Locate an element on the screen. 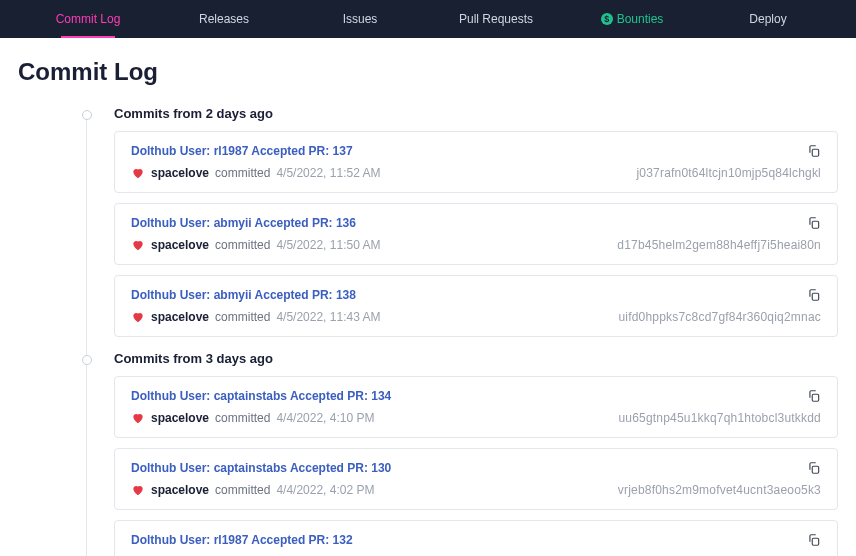 The image size is (856, 556). commit-hash: vrjeb8f0hs2m9mofvet4ucnt3aeoo5k3 is located at coordinates (720, 490).